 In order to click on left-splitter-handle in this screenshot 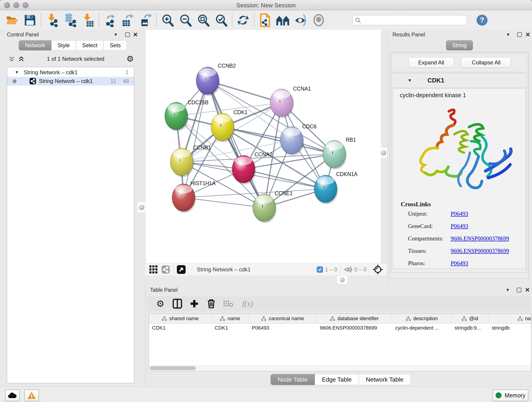, I will do `click(142, 207)`.